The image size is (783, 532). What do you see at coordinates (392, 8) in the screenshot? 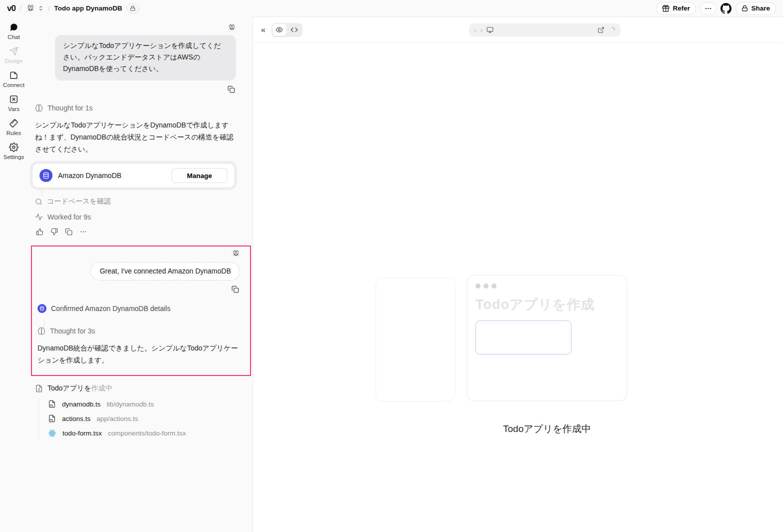
I see `top-bar: v0 / 🐭 / Todo app DynamoDB Refer ··· Sha…` at bounding box center [392, 8].